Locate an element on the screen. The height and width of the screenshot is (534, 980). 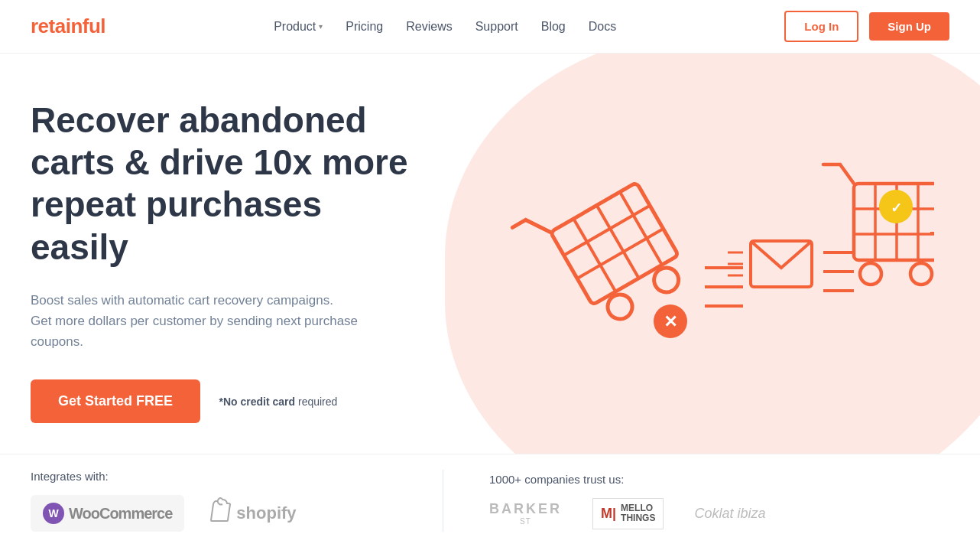
no-credit-text: *No credit card required is located at coordinates (278, 402).